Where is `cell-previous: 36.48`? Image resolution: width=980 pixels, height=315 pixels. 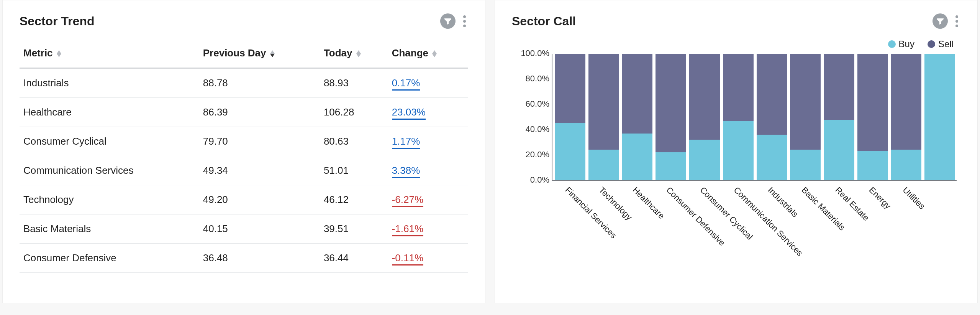
cell-previous: 36.48 is located at coordinates (260, 258).